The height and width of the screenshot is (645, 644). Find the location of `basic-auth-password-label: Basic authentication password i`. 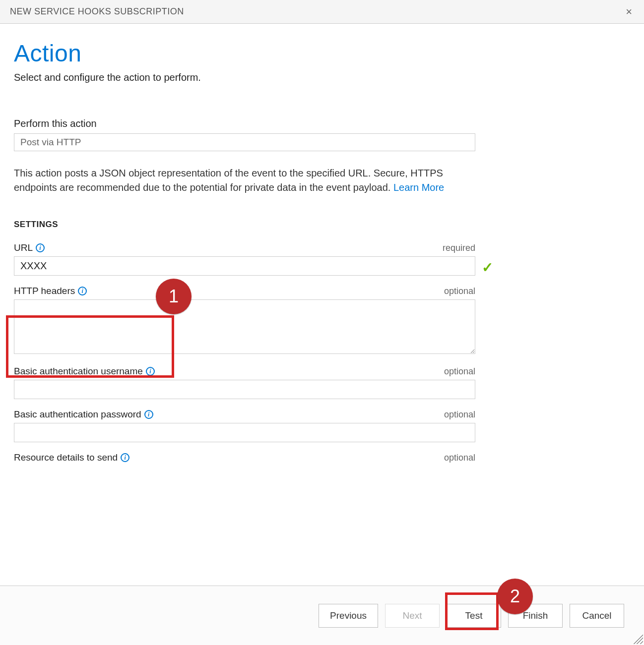

basic-auth-password-label: Basic authentication password i is located at coordinates (83, 414).